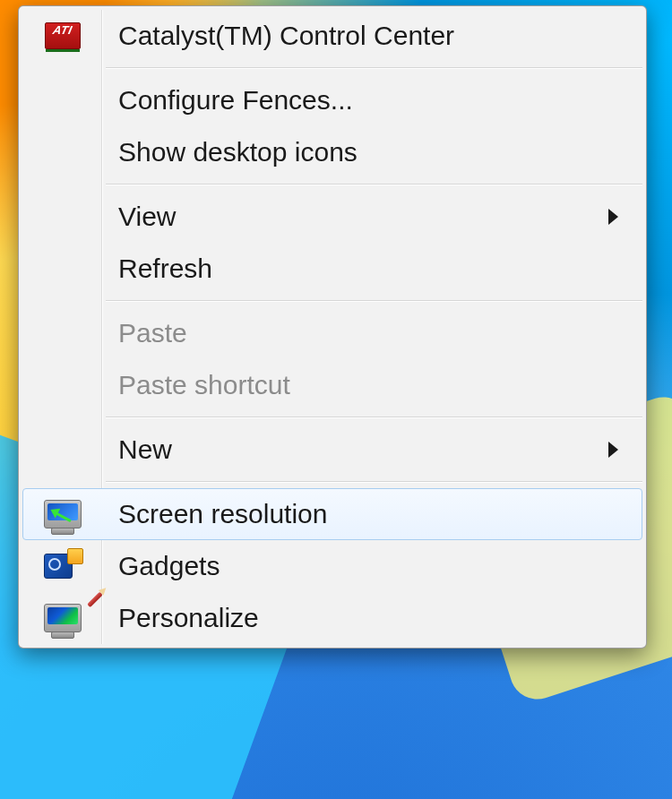  What do you see at coordinates (332, 385) in the screenshot?
I see `menu-item-paste-shortcut: Paste shortcut` at bounding box center [332, 385].